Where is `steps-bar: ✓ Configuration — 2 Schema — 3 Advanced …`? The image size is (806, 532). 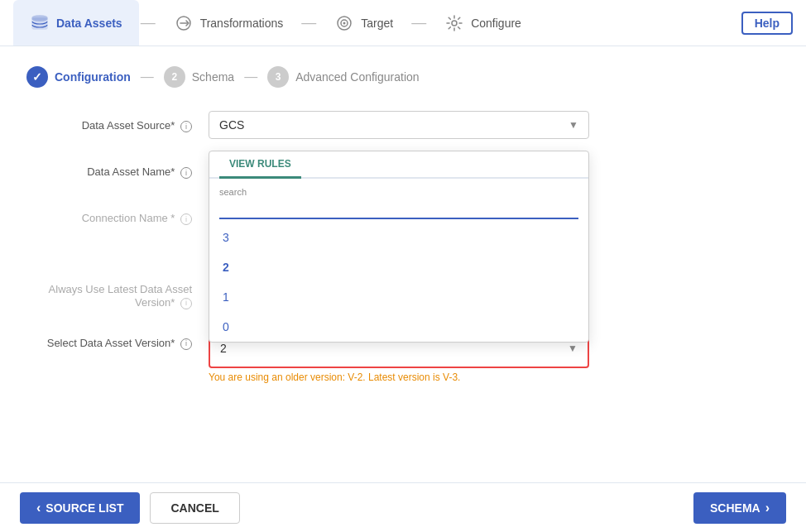
steps-bar: ✓ Configuration — 2 Schema — 3 Advanced … is located at coordinates (403, 77).